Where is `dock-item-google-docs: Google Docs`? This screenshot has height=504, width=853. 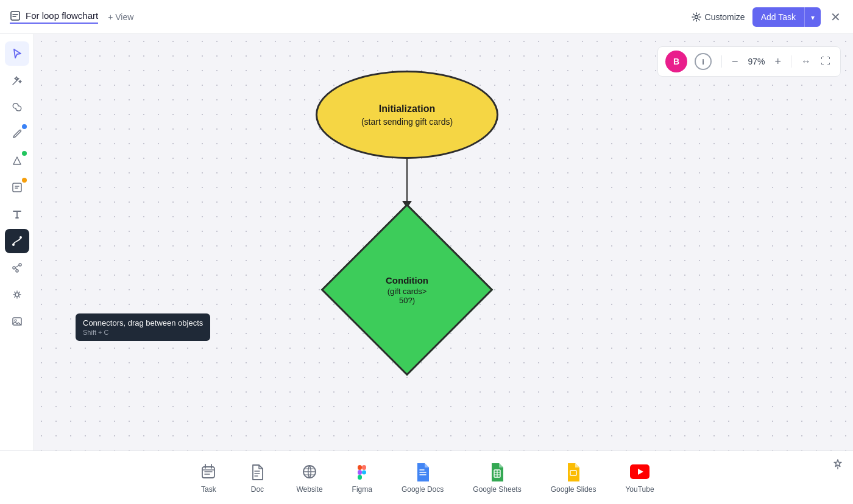
dock-item-google-docs: Google Docs is located at coordinates (423, 478).